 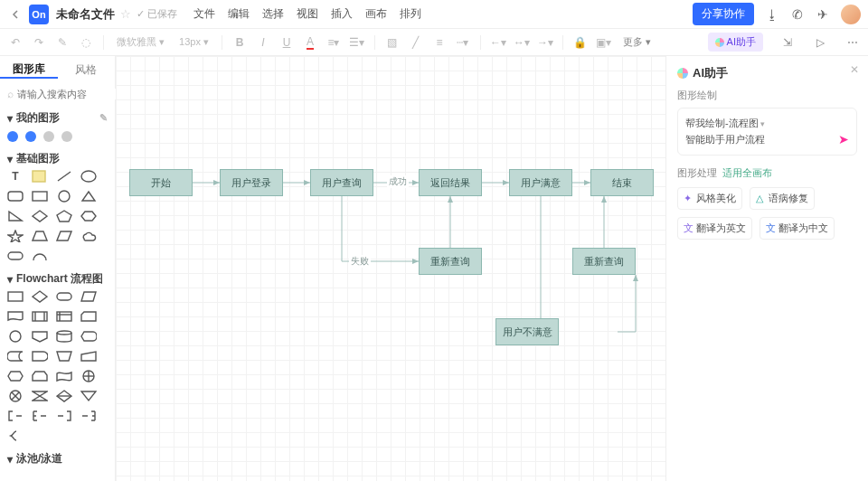 I want to click on node-end: 结束, so click(x=622, y=183).